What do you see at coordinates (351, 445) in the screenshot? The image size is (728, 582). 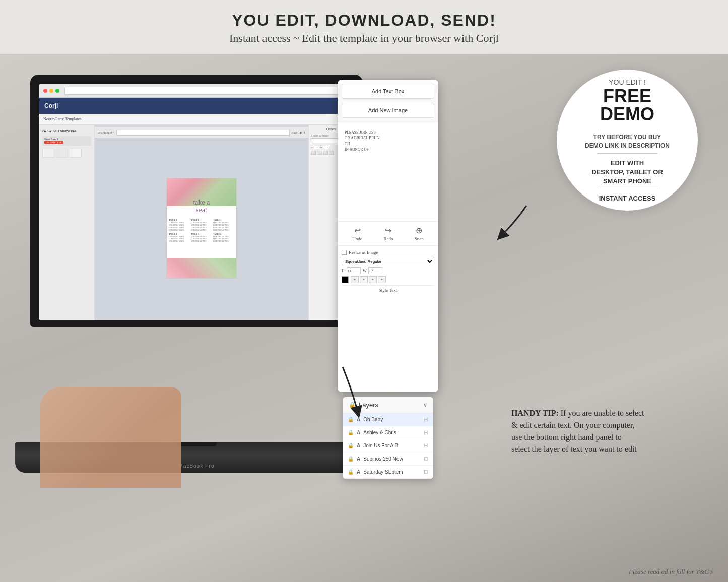 I see `layer-lock-2: 🔒` at bounding box center [351, 445].